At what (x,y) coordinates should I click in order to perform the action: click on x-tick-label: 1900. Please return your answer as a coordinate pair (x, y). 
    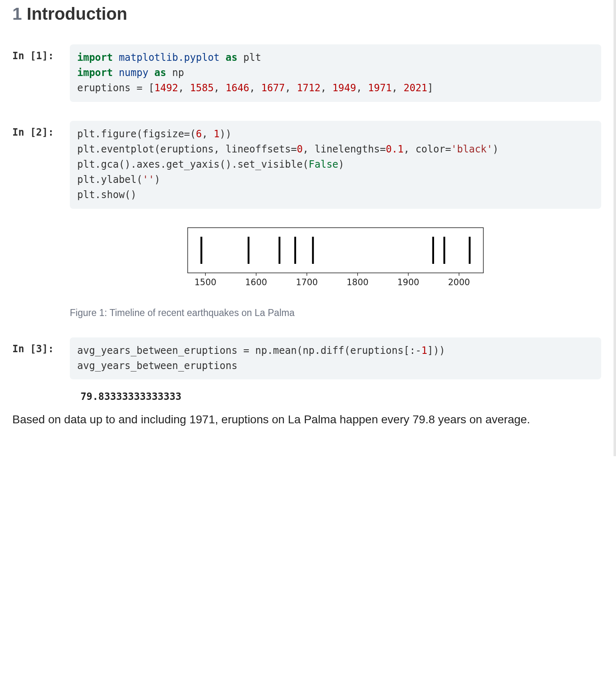
    Looking at the image, I should click on (408, 282).